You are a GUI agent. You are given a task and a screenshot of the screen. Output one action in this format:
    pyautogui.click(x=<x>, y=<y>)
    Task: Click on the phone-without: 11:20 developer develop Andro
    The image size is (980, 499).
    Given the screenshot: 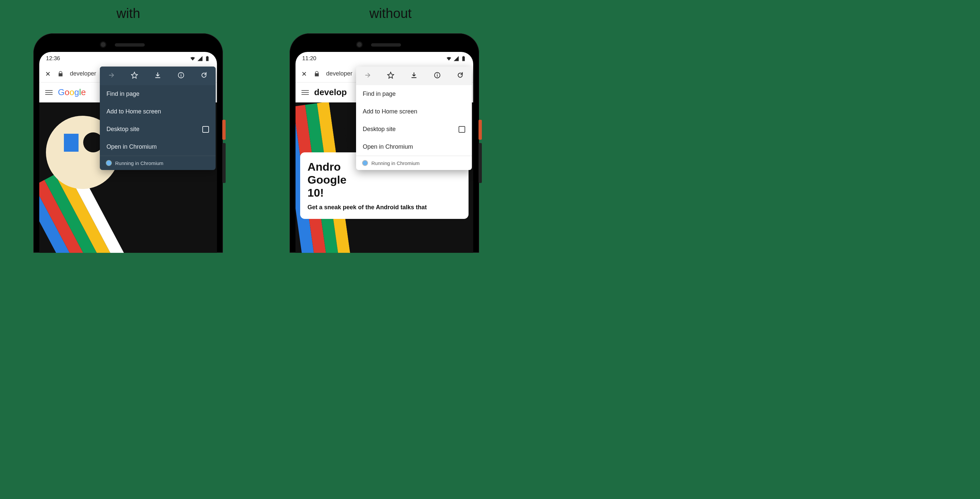 What is the action you would take?
    pyautogui.click(x=384, y=143)
    